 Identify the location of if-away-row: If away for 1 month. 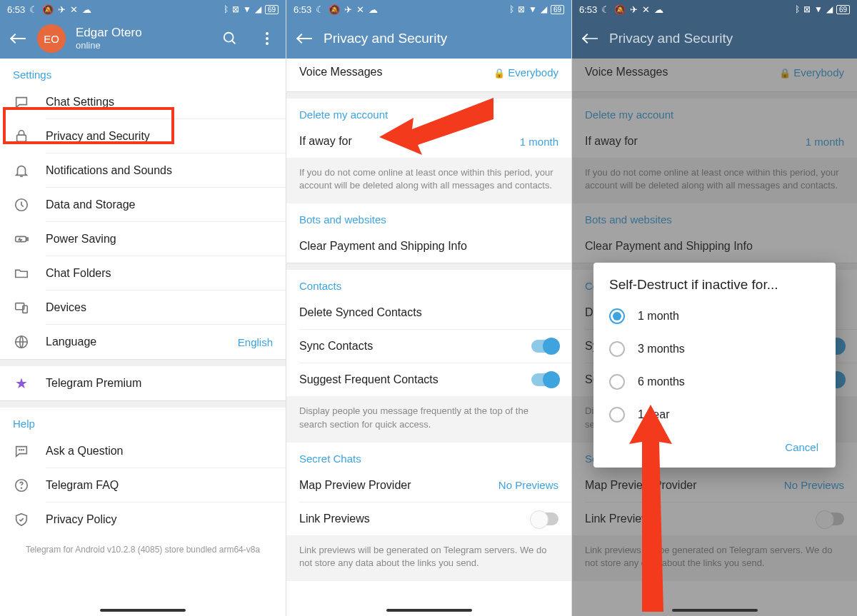
(428, 141).